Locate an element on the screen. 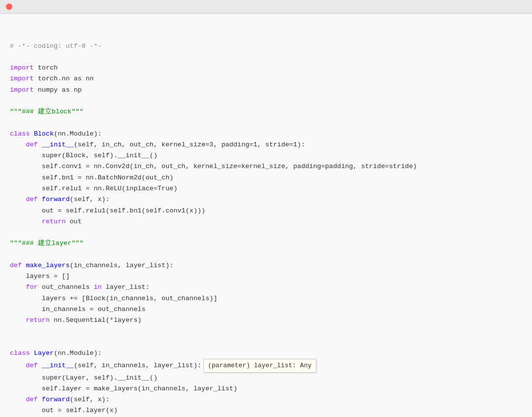  token: for is located at coordinates (32, 287).